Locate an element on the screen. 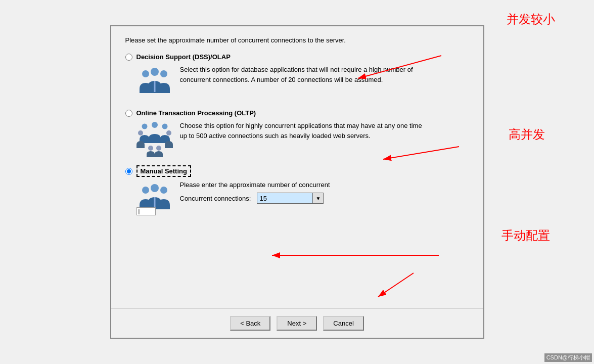 This screenshot has width=594, height=364. concurrent-select-wrapper: ▼ is located at coordinates (290, 198).